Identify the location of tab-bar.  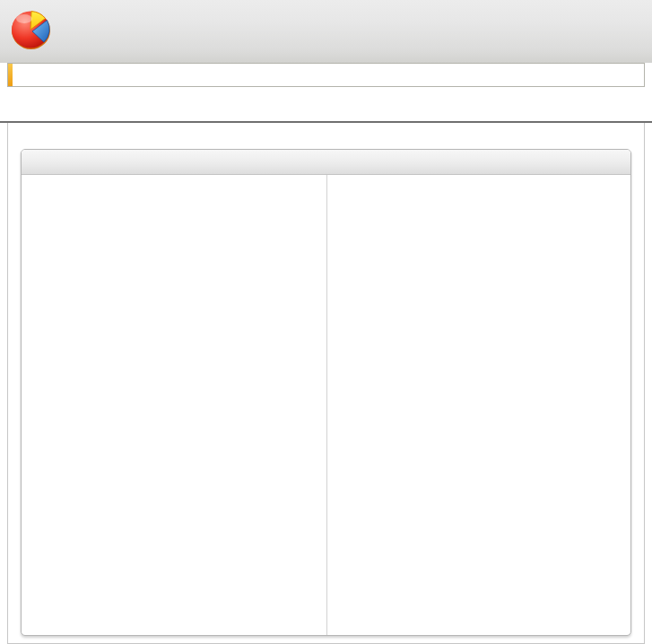
(326, 111).